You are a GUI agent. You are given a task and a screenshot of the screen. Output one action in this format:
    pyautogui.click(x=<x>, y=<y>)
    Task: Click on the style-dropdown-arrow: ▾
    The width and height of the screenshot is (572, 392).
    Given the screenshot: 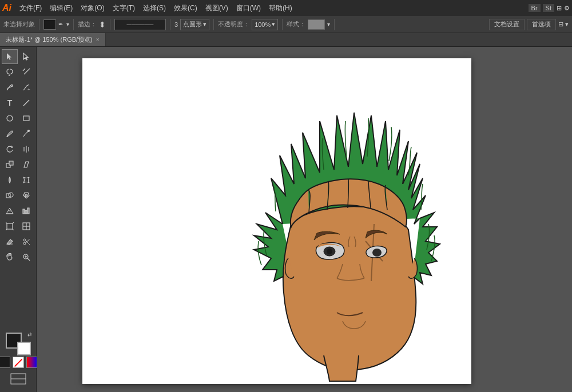 What is the action you would take?
    pyautogui.click(x=328, y=24)
    